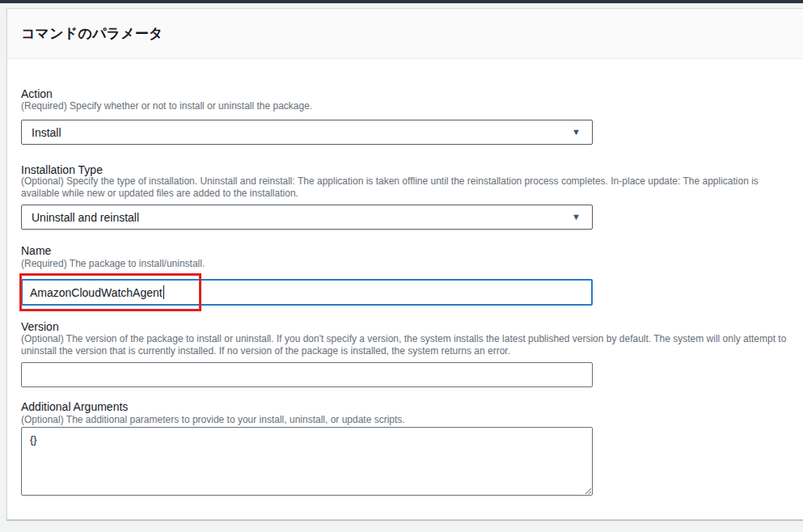  Describe the element at coordinates (40, 327) in the screenshot. I see `version-label: Version` at that location.